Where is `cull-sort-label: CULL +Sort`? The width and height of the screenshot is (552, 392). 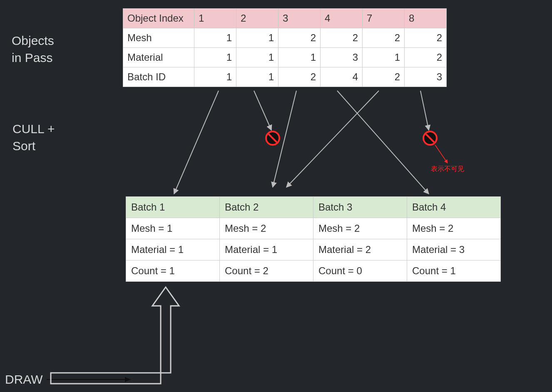
cull-sort-label: CULL +Sort is located at coordinates (33, 137).